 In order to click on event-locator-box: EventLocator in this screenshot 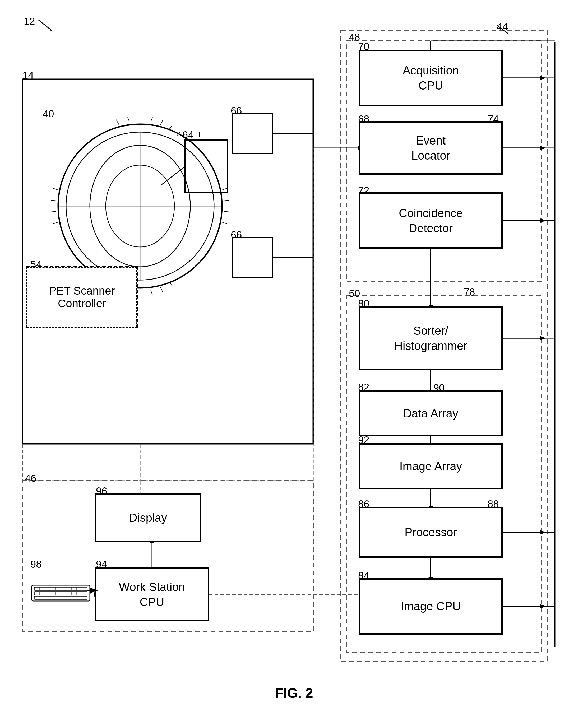, I will do `click(431, 148)`.